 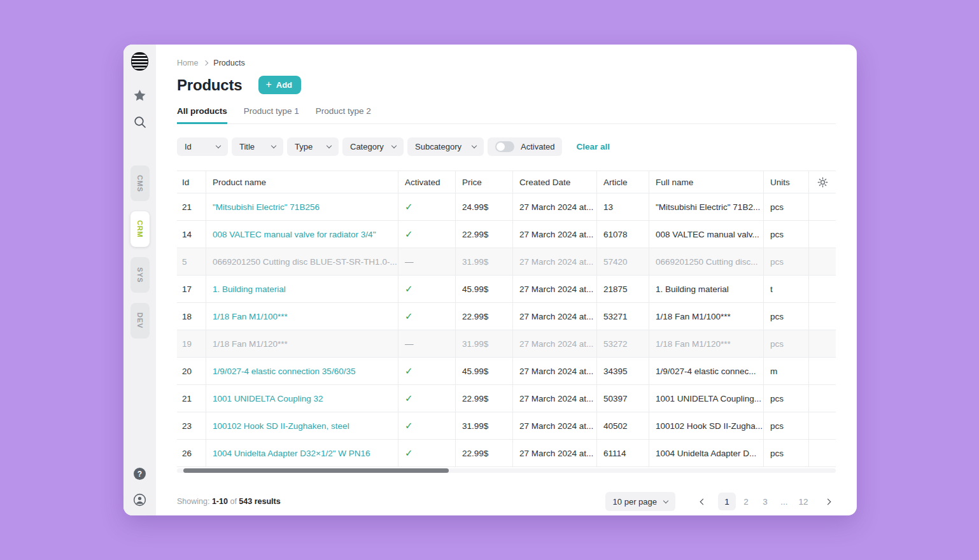 I want to click on tab-product-type-1: Product type 1, so click(x=271, y=115).